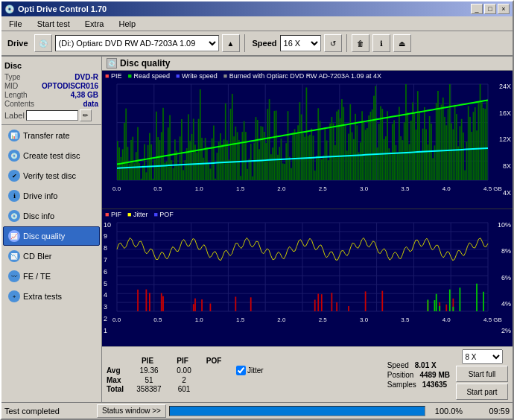  I want to click on sidebar-item-fe-te: 〰 FE / TE, so click(51, 276).